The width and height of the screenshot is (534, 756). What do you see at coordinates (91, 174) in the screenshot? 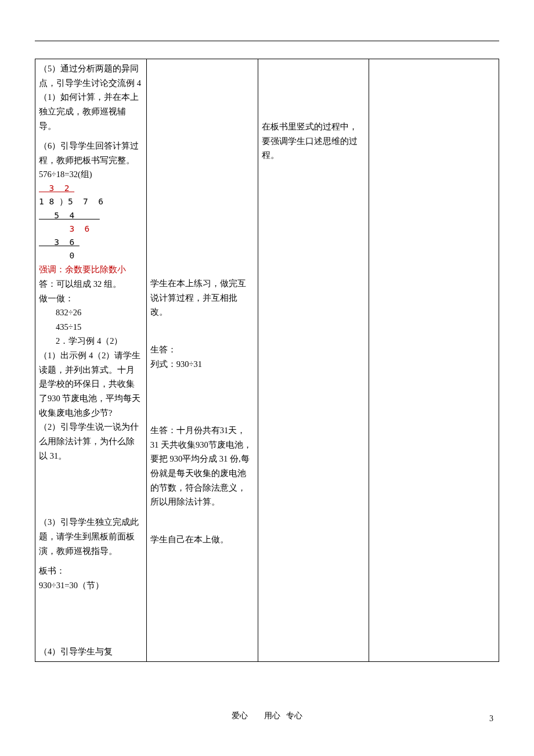
I see `equation-1: 576÷18=32(组)` at bounding box center [91, 174].